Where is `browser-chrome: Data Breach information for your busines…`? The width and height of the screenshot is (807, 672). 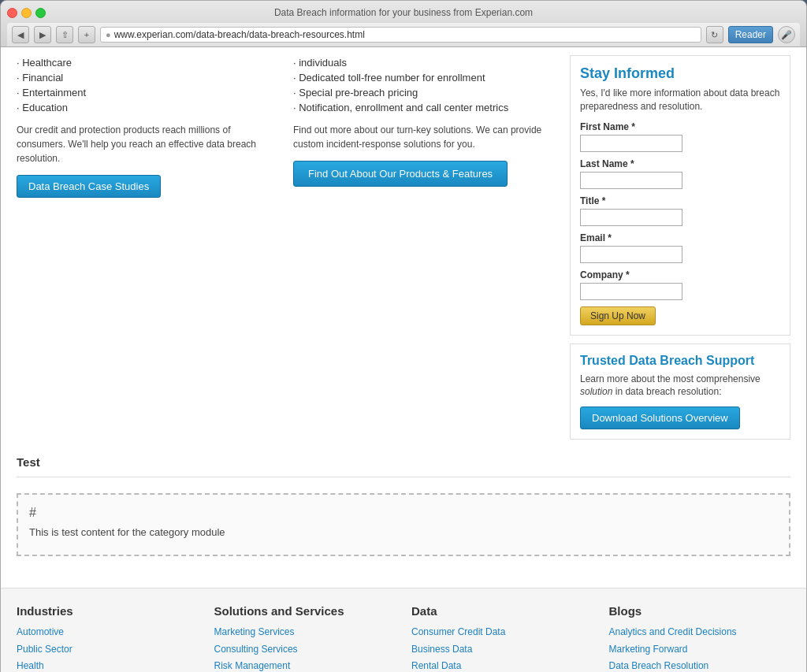
browser-chrome: Data Breach information for your busines… is located at coordinates (404, 24).